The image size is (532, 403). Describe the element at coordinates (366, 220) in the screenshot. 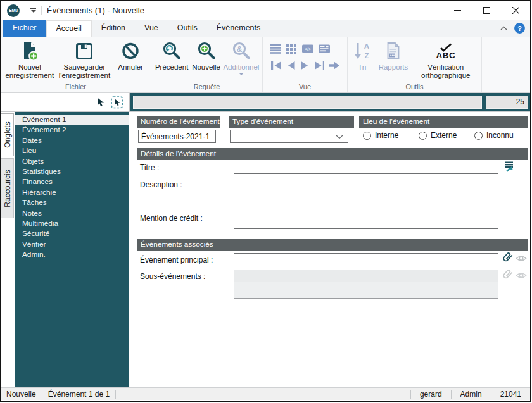

I see `credit-input` at that location.